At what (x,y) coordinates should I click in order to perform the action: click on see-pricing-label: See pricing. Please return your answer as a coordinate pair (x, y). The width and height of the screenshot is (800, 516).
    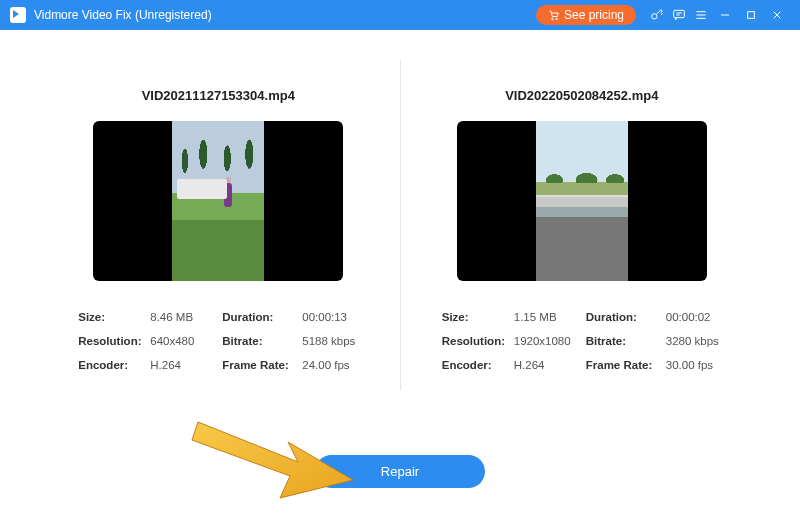
    Looking at the image, I should click on (594, 15).